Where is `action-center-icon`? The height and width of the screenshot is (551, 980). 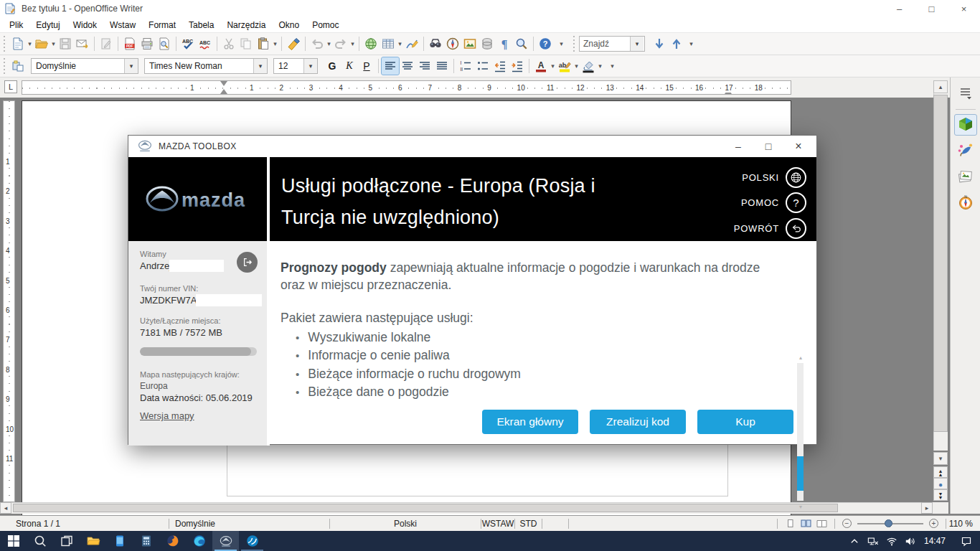
action-center-icon is located at coordinates (966, 541).